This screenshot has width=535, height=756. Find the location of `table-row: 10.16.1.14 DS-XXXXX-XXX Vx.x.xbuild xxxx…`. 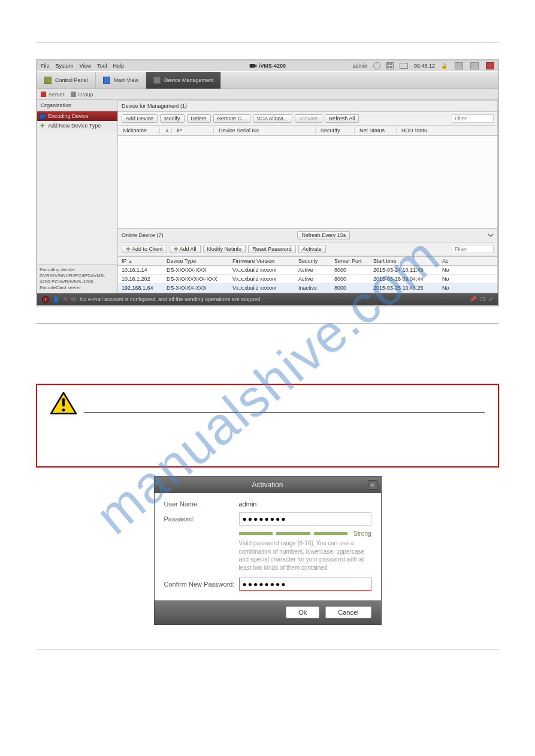

table-row: 10.16.1.14 DS-XXXXX-XXX Vx.x.xbuild xxxx… is located at coordinates (308, 271).